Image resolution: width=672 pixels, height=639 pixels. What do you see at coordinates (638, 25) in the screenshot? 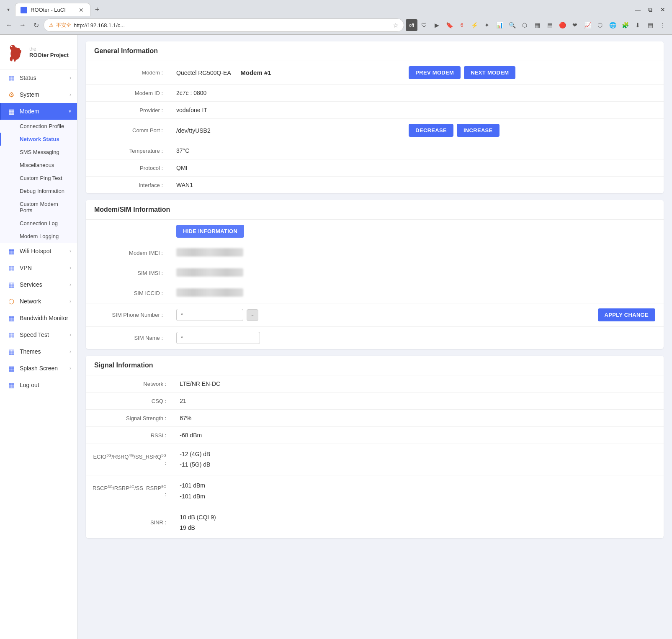
I see `download-btn: ⬇` at bounding box center [638, 25].